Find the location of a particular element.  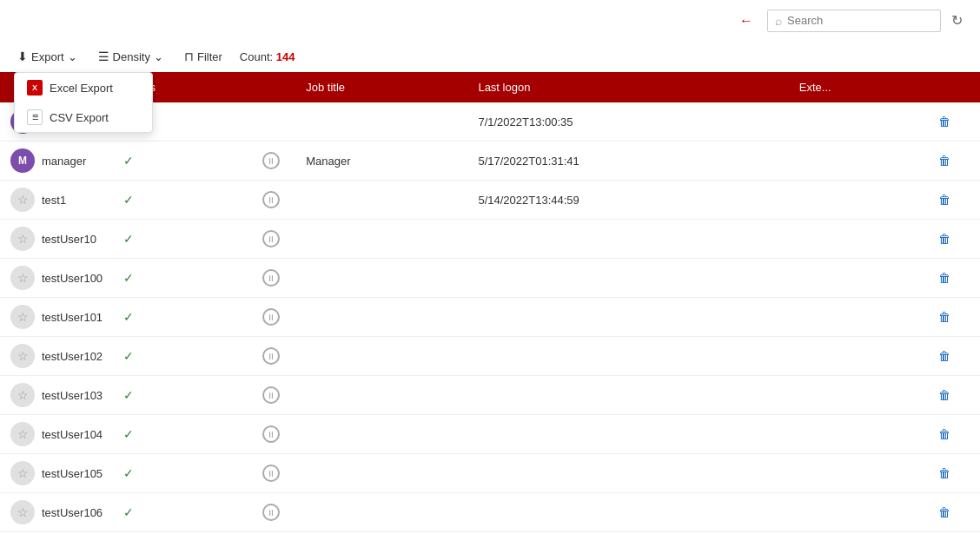

back-button: ← is located at coordinates (746, 21).